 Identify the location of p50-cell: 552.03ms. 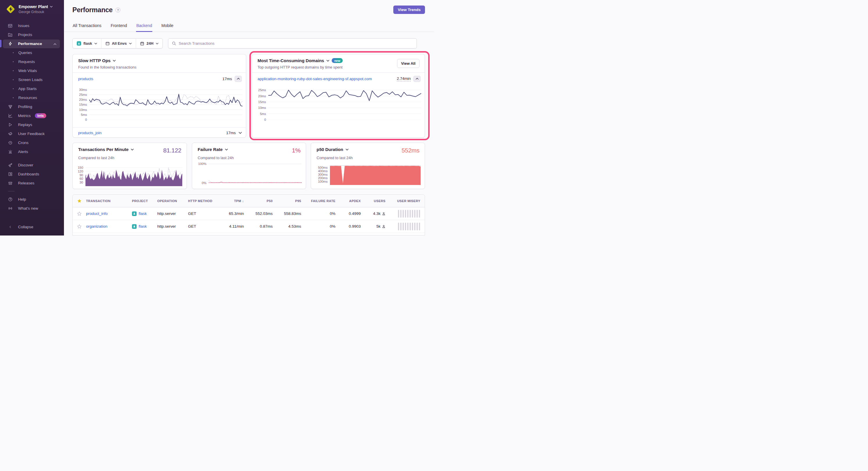
(264, 213).